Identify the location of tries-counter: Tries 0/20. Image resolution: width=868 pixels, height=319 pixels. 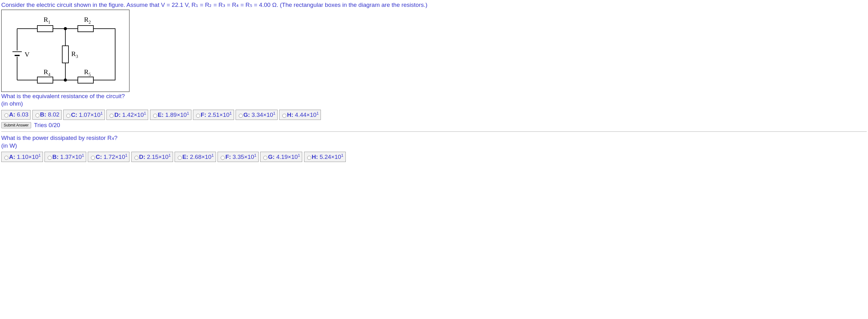
(47, 125).